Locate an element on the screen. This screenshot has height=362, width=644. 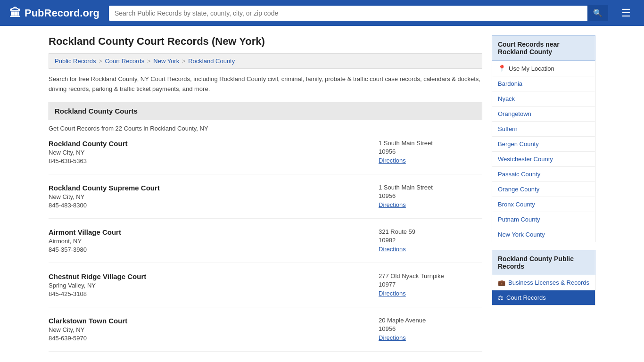
court-entry: Airmont Village Court Airmont, NY 845-35… is located at coordinates (265, 246).